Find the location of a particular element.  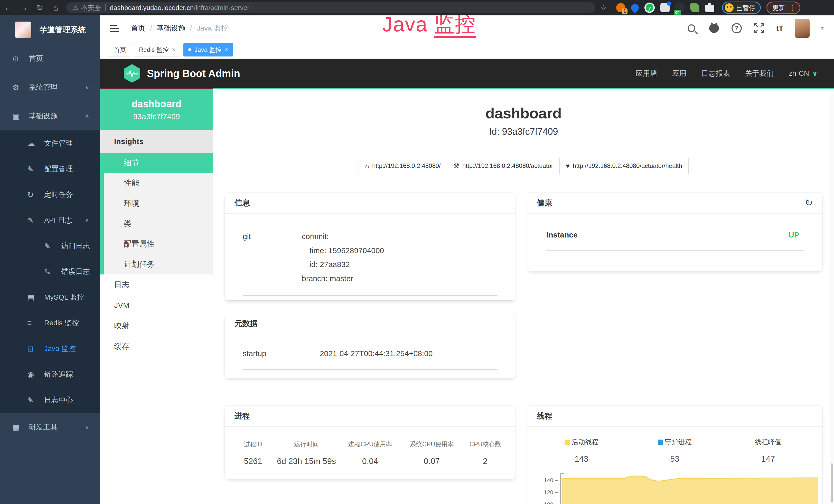

page-title: dashboard is located at coordinates (524, 113).